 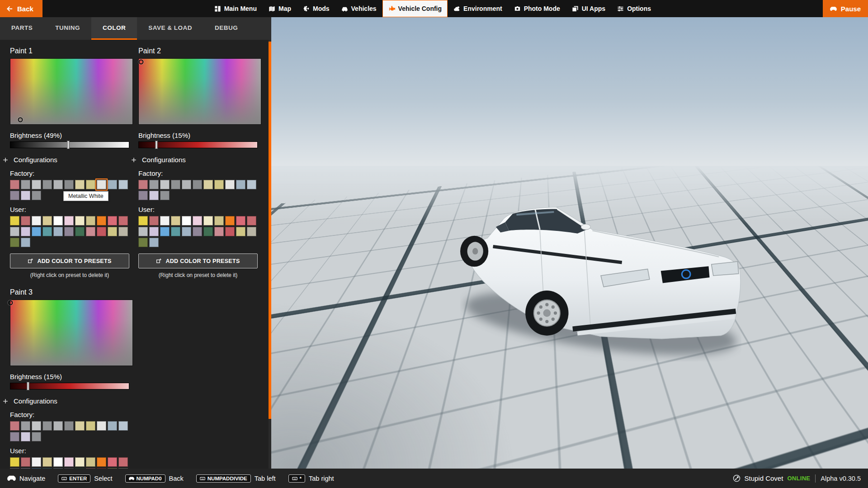 I want to click on menu-item-vehicle-config: Vehicle Config, so click(x=415, y=9).